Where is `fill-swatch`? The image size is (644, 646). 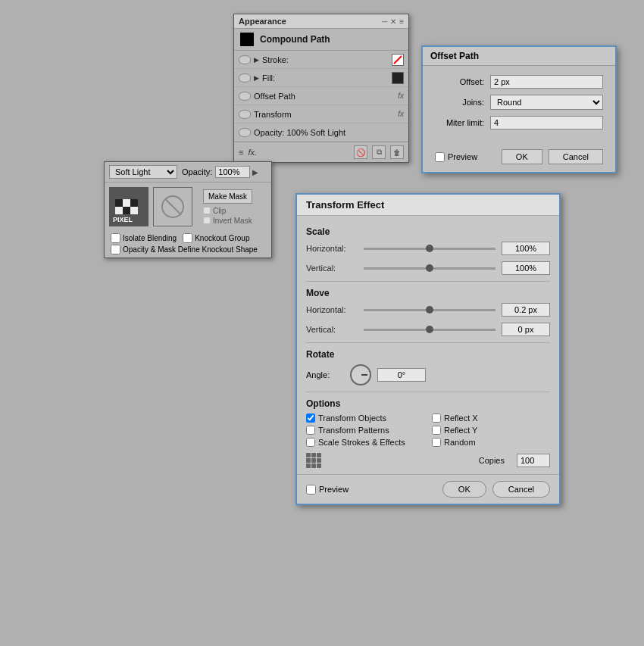
fill-swatch is located at coordinates (398, 78).